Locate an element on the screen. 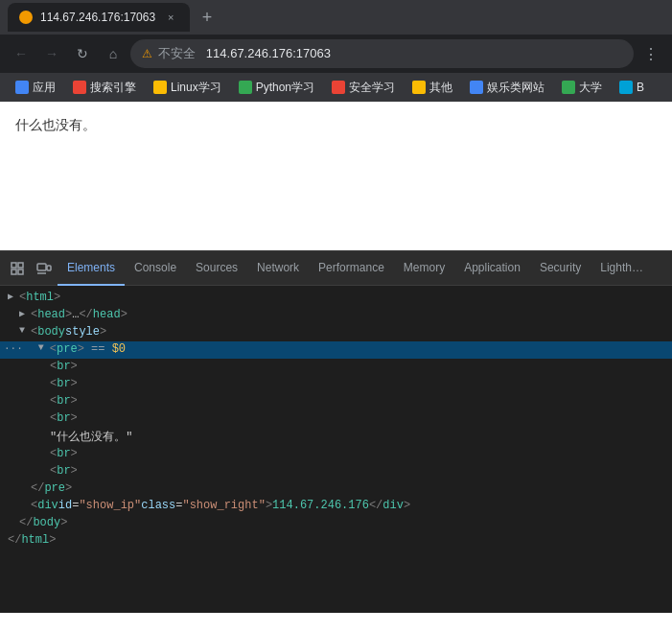  tab-close-button: × is located at coordinates (171, 17).